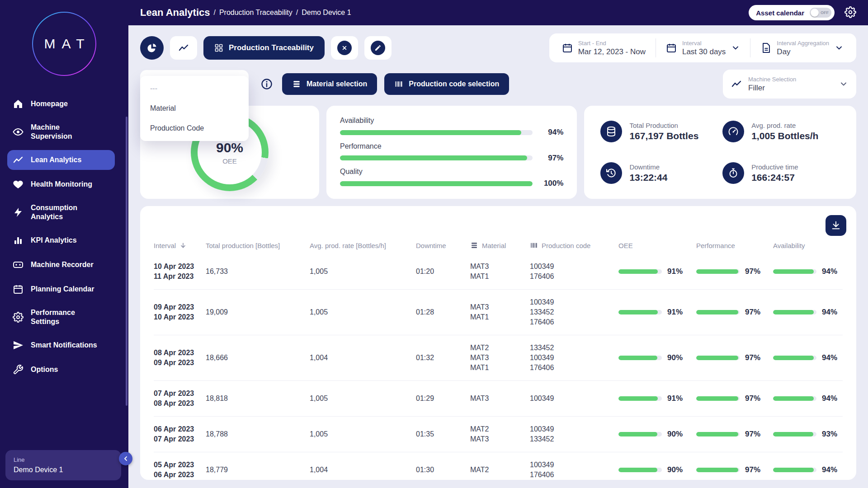  I want to click on cell-availability: 94%, so click(808, 312).